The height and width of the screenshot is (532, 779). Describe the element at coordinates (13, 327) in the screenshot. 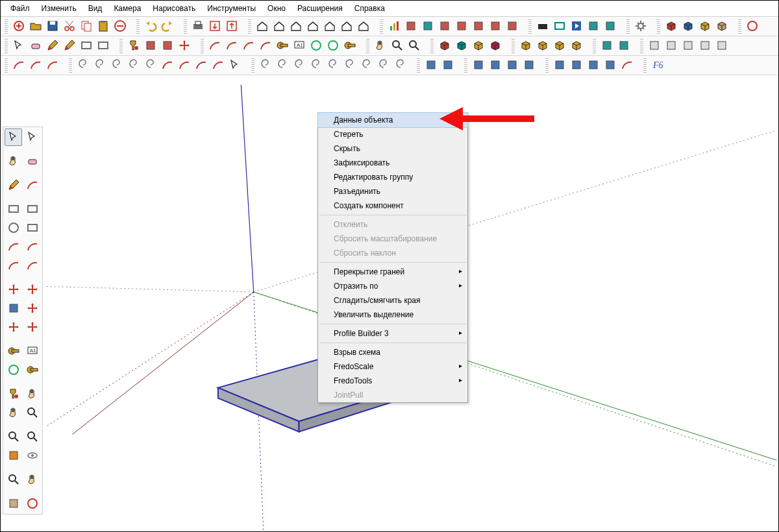

I see `offset-tool-tool` at that location.